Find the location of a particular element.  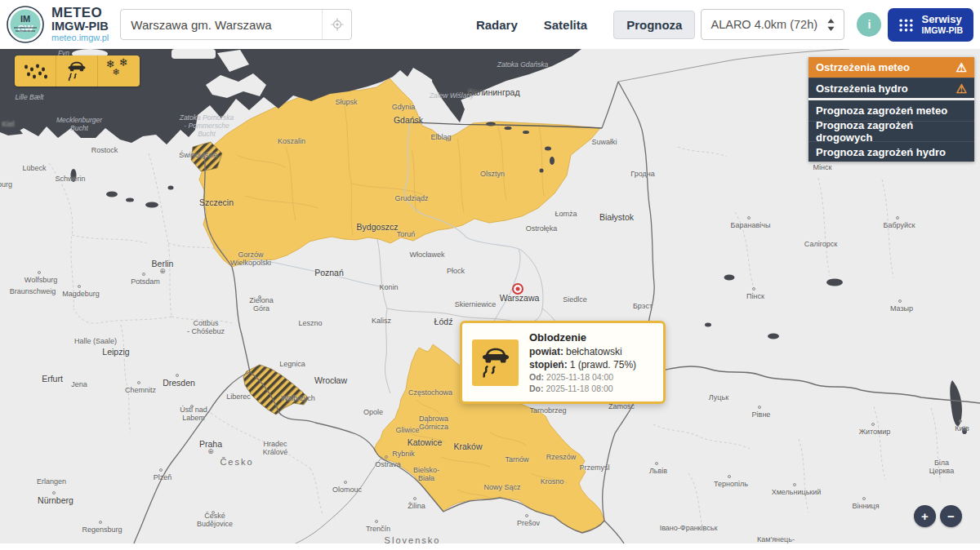

logo-title: METEO is located at coordinates (80, 13).